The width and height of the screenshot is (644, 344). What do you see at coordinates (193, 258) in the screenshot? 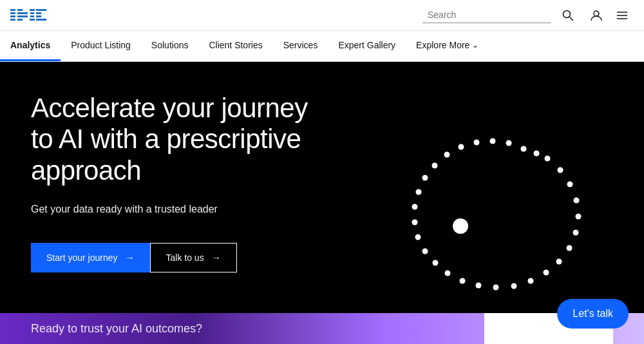
I see `talk-to-us-button: Talk to us →` at bounding box center [193, 258].